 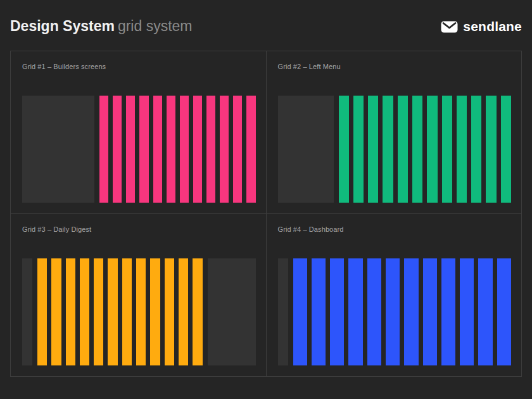 What do you see at coordinates (62, 26) in the screenshot?
I see `title-main: Design System` at bounding box center [62, 26].